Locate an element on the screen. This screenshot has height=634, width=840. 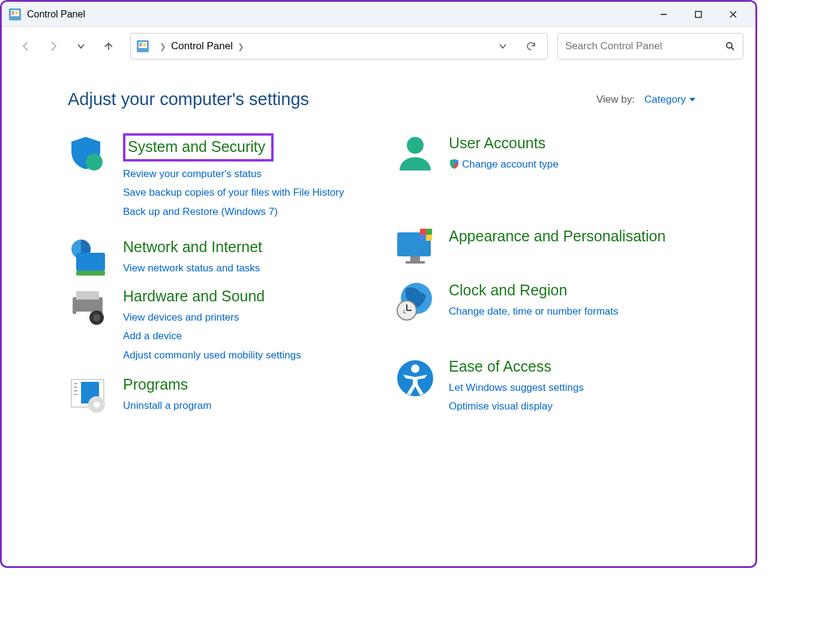
view-by-dropdown: Category is located at coordinates (670, 100).